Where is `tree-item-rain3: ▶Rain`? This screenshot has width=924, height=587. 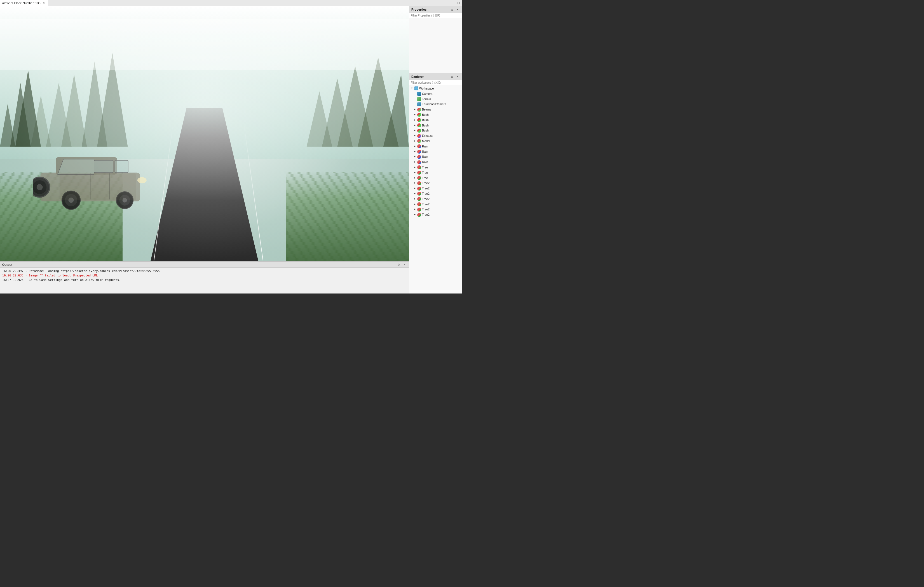
tree-item-rain3: ▶Rain is located at coordinates (436, 157).